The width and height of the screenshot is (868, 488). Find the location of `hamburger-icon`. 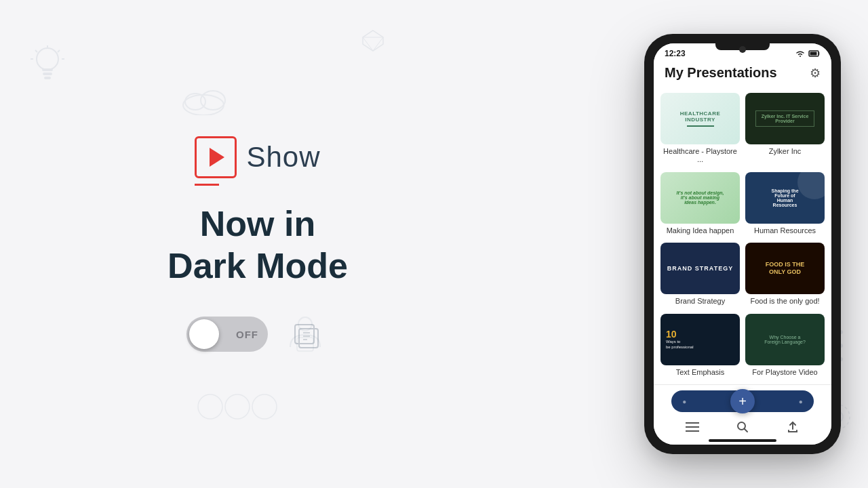

hamburger-icon is located at coordinates (692, 427).